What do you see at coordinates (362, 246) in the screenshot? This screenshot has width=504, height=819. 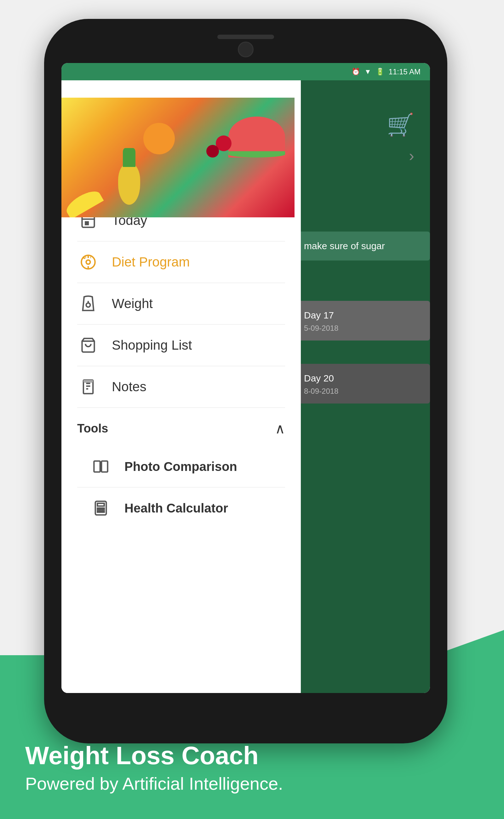 I see `note-text: make sure of sugar` at bounding box center [362, 246].